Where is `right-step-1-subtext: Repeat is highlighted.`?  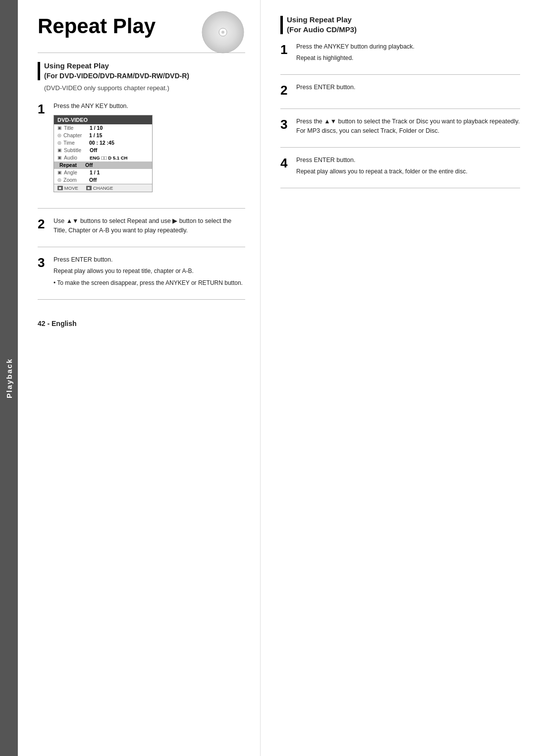 right-step-1-subtext: Repeat is highlighted. is located at coordinates (408, 58).